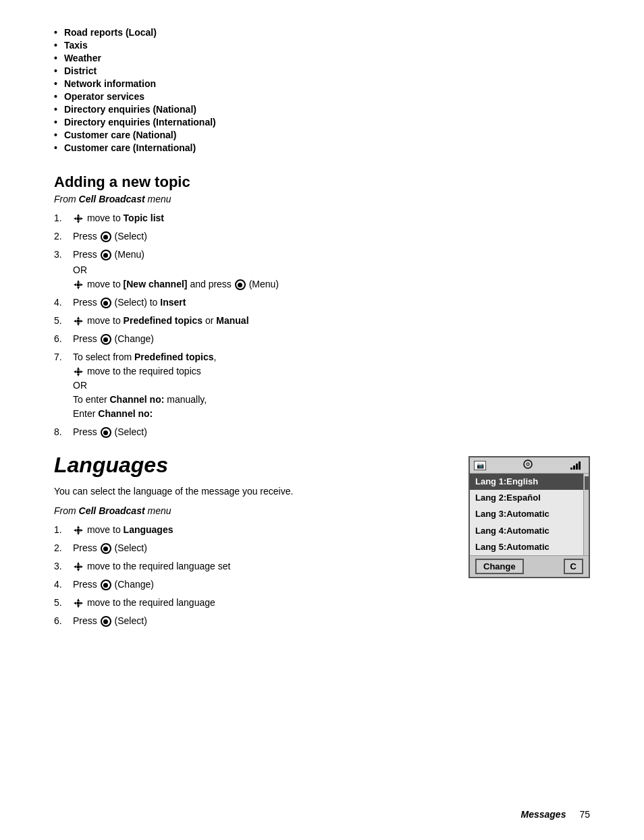 This screenshot has height=840, width=644. What do you see at coordinates (251, 491) in the screenshot?
I see `languages-description: You can select the language of the messa…` at bounding box center [251, 491].